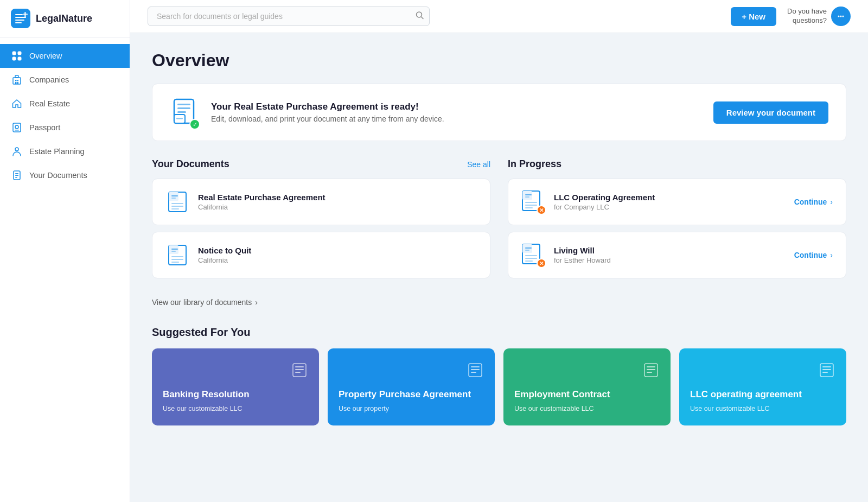 Image resolution: width=868 pixels, height=502 pixels. Describe the element at coordinates (57, 151) in the screenshot. I see `sidebar-item-label: Estate Planning` at that location.